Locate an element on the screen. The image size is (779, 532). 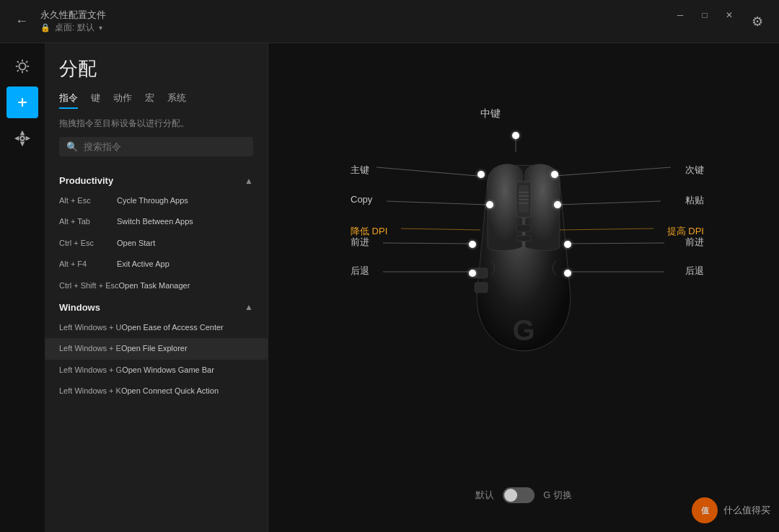
dot-left-top is located at coordinates (481, 174).